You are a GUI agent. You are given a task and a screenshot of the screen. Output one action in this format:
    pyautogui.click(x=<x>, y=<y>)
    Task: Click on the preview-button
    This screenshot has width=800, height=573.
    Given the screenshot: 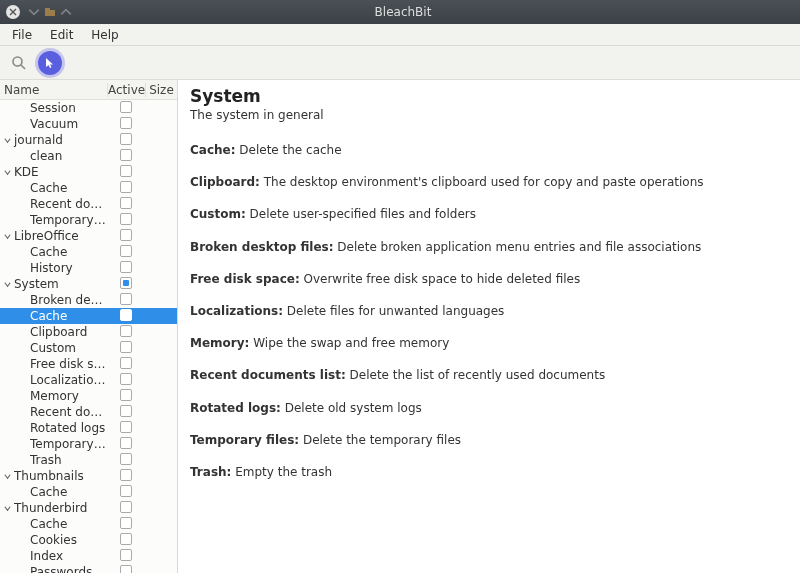 What is the action you would take?
    pyautogui.click(x=50, y=63)
    